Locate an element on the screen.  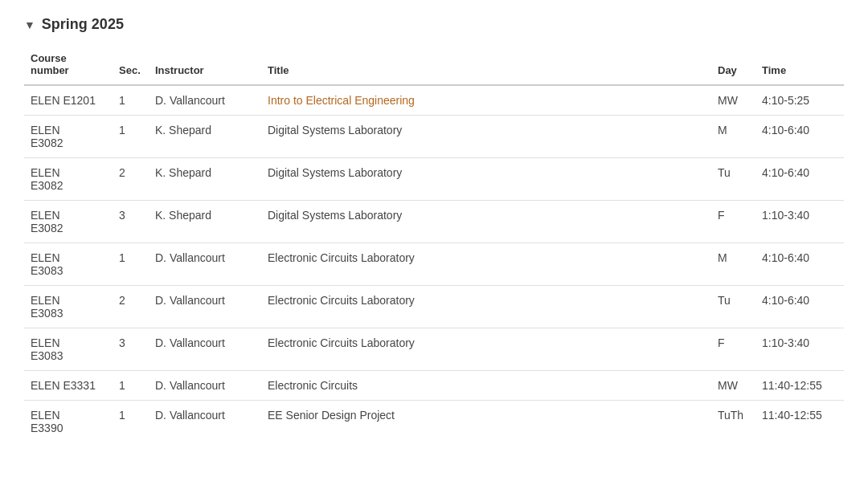
semester-label: Spring 2025 is located at coordinates (83, 24).